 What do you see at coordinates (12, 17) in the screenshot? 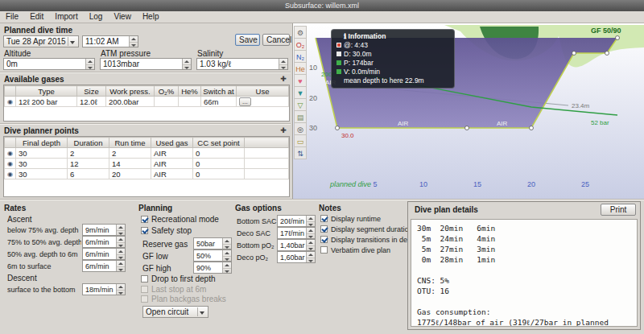
I see `menu-file: File` at bounding box center [12, 17].